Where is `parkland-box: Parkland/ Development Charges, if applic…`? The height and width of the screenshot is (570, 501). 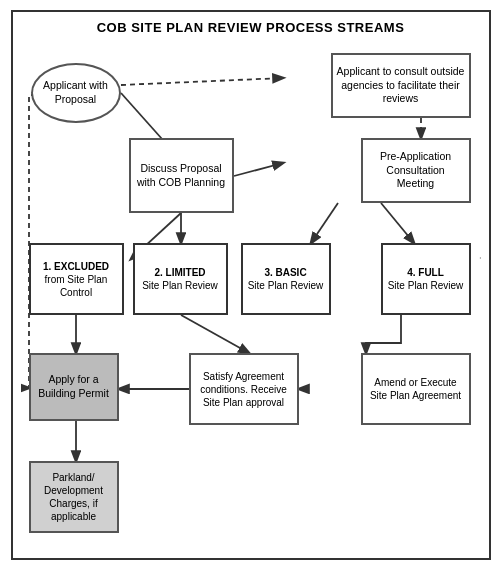
parkland-box: Parkland/ Development Charges, if applic… is located at coordinates (74, 497).